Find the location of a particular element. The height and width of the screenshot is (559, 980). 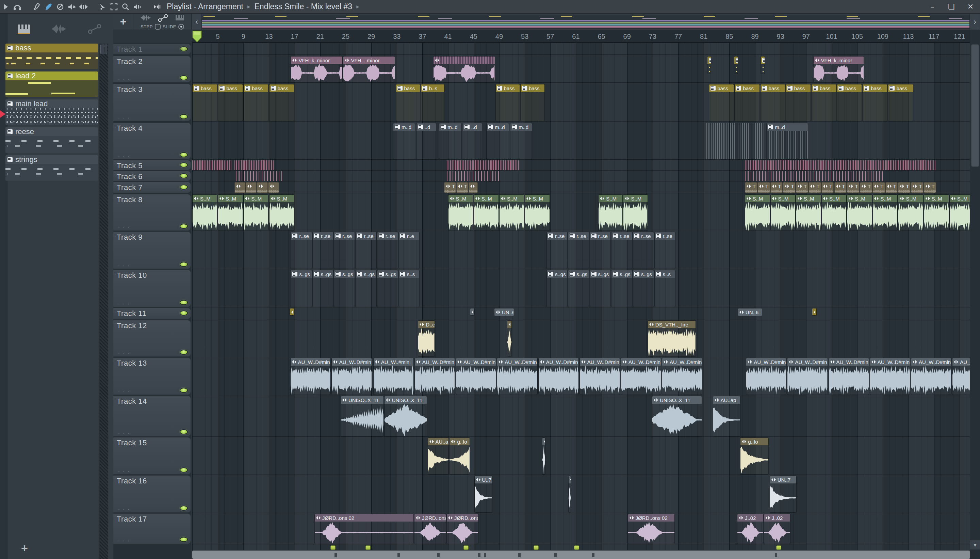

track-header-track-6: Track 6 is located at coordinates (152, 176).